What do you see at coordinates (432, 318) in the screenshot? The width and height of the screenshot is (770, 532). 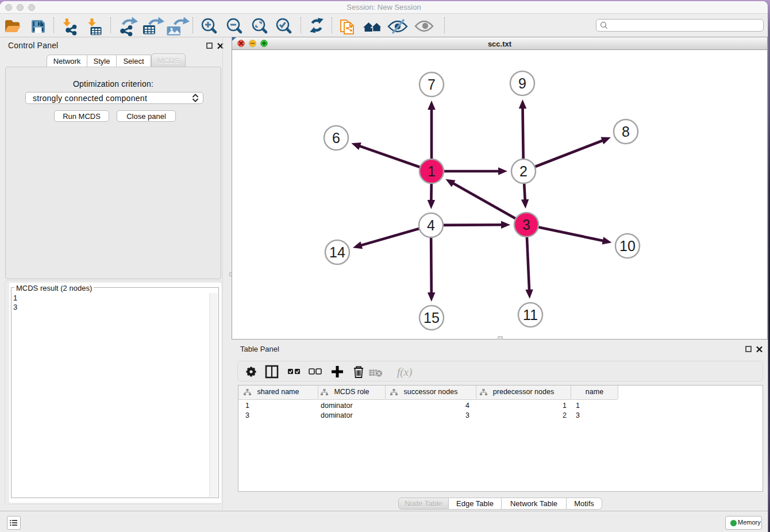 I see `svg-text: 15` at bounding box center [432, 318].